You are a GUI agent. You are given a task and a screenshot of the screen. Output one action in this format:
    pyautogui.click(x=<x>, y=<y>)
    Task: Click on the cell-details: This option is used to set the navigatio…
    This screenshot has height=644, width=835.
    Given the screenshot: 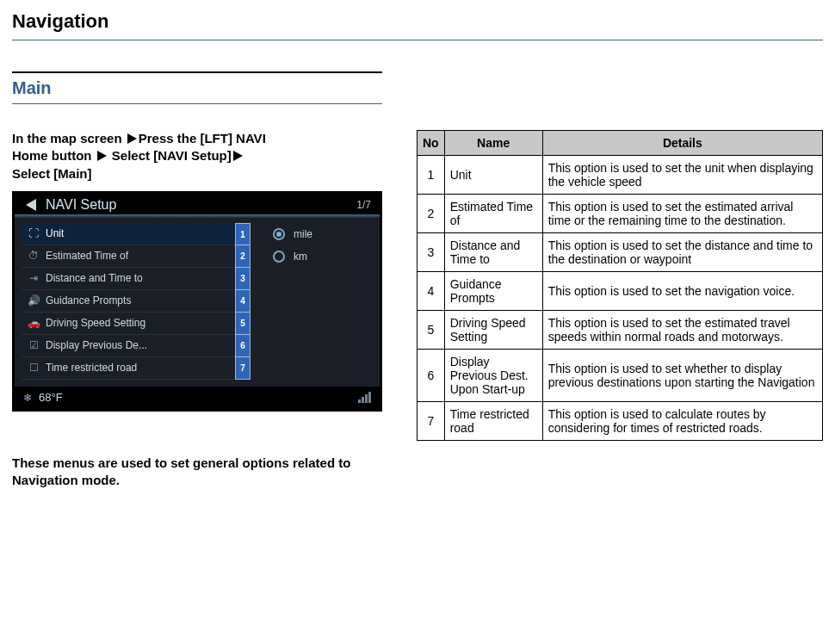 What is the action you would take?
    pyautogui.click(x=682, y=291)
    